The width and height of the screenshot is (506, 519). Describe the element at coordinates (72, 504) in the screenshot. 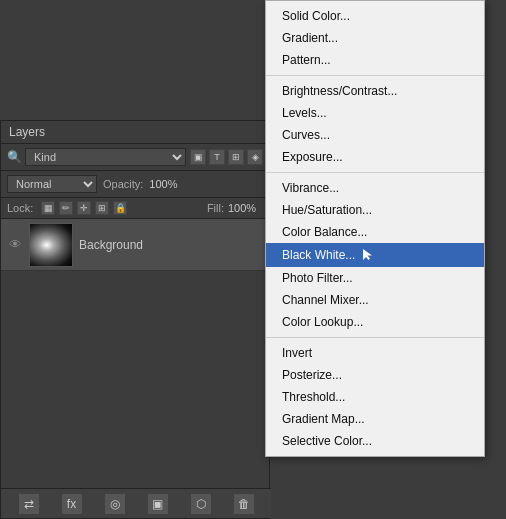

I see `fx-button: fx` at that location.